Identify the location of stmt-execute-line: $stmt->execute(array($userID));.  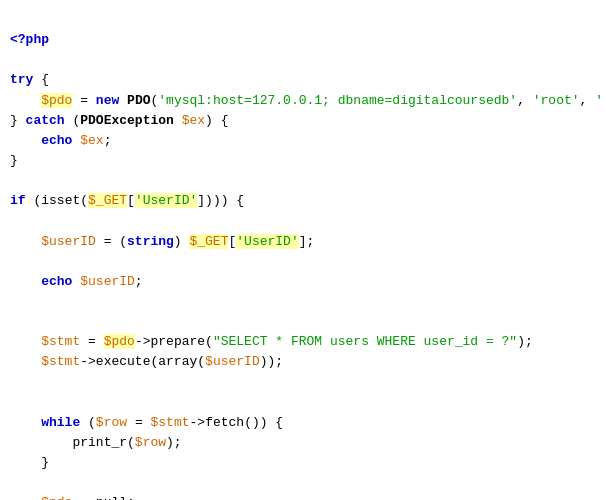
(146, 362).